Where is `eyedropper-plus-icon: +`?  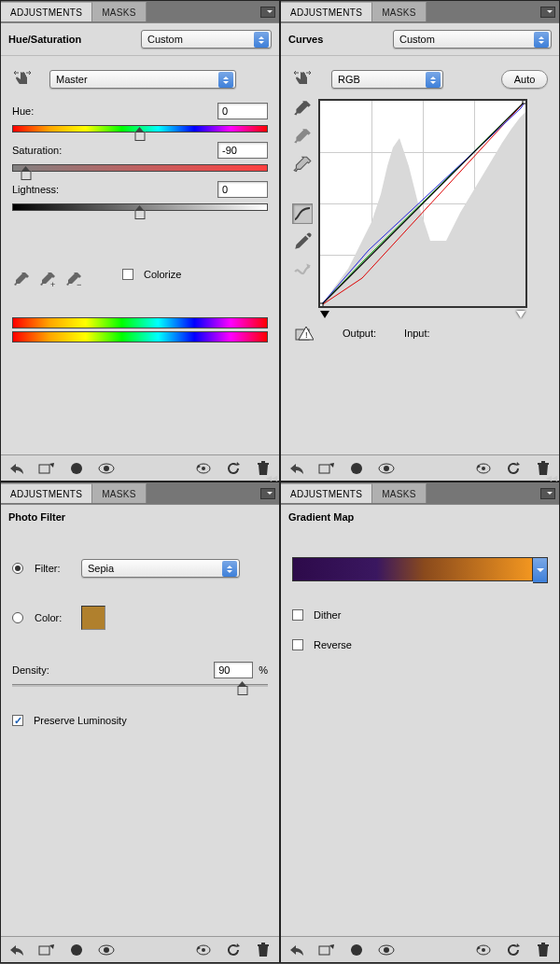
eyedropper-plus-icon: + is located at coordinates (48, 280).